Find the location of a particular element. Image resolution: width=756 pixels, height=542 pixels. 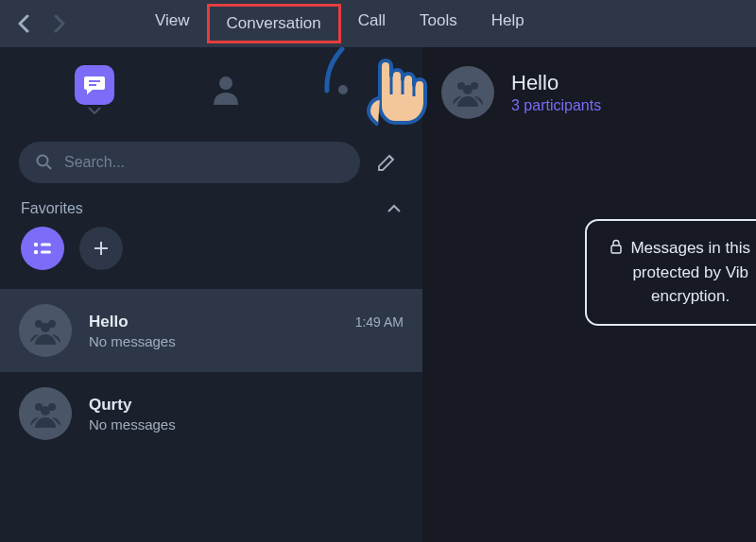

chat-item: Hello1:49 AMNo messages is located at coordinates (212, 330).